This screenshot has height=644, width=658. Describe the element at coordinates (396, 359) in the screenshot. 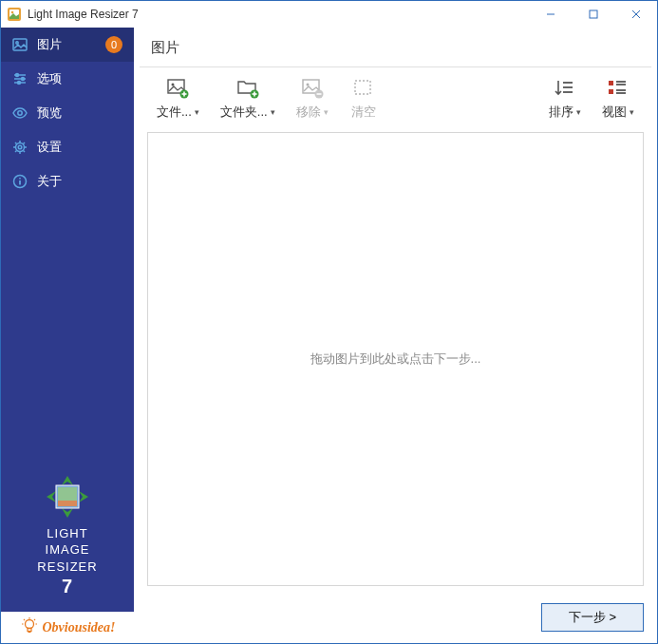

I see `drop-placeholder-text: 拖动图片到此处或点击下一步...` at that location.